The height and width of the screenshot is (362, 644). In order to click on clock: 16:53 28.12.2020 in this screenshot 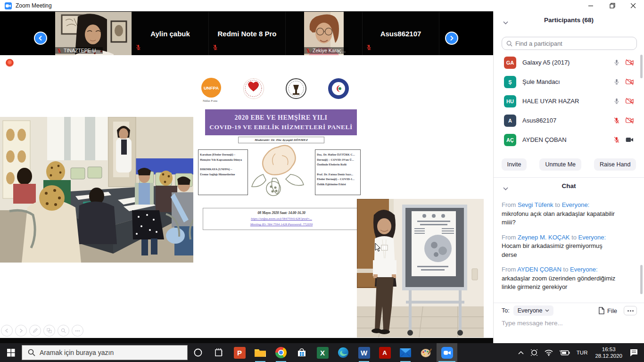, I will do `click(609, 353)`.